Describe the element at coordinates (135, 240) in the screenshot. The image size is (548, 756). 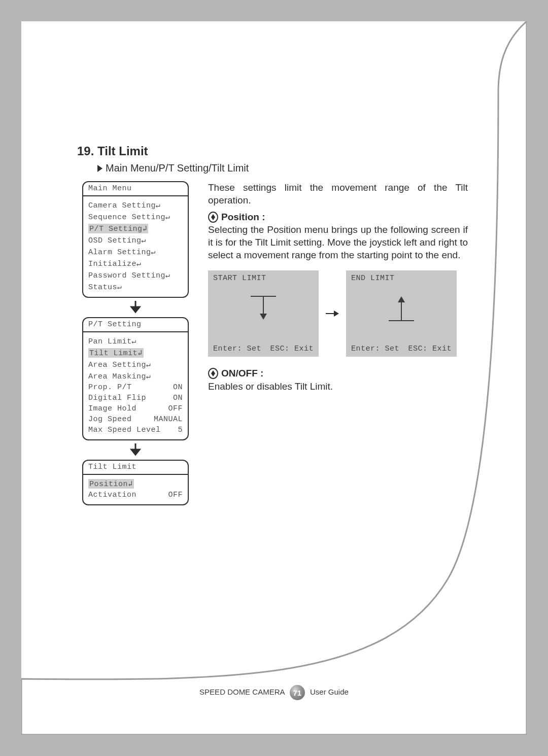
I see `osd-row: OSD Setting↵` at that location.